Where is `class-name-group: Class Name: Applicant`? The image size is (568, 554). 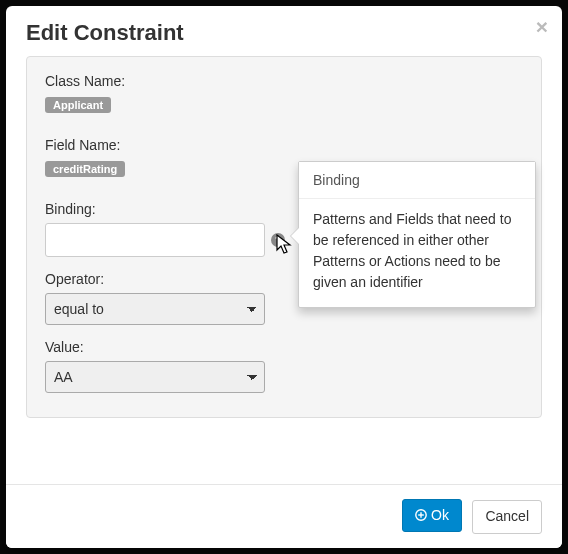 class-name-group: Class Name: Applicant is located at coordinates (284, 98).